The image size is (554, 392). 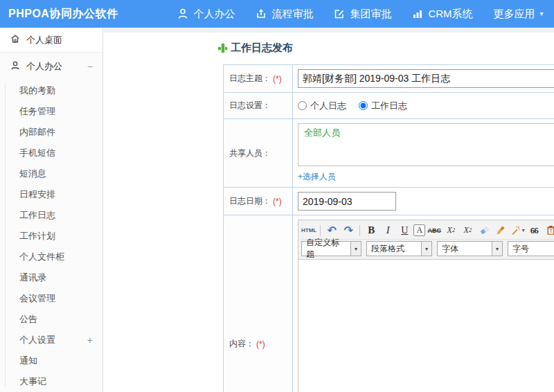 What do you see at coordinates (51, 174) in the screenshot?
I see `sidebar-item-short-message: 短消息` at bounding box center [51, 174].